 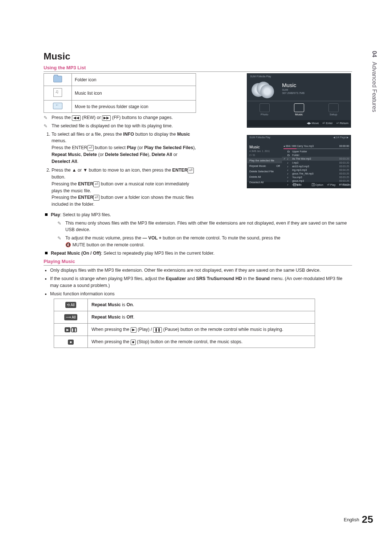 I want to click on bullet-play: Play: Select to play MP3 files. This men…, so click(x=198, y=230).